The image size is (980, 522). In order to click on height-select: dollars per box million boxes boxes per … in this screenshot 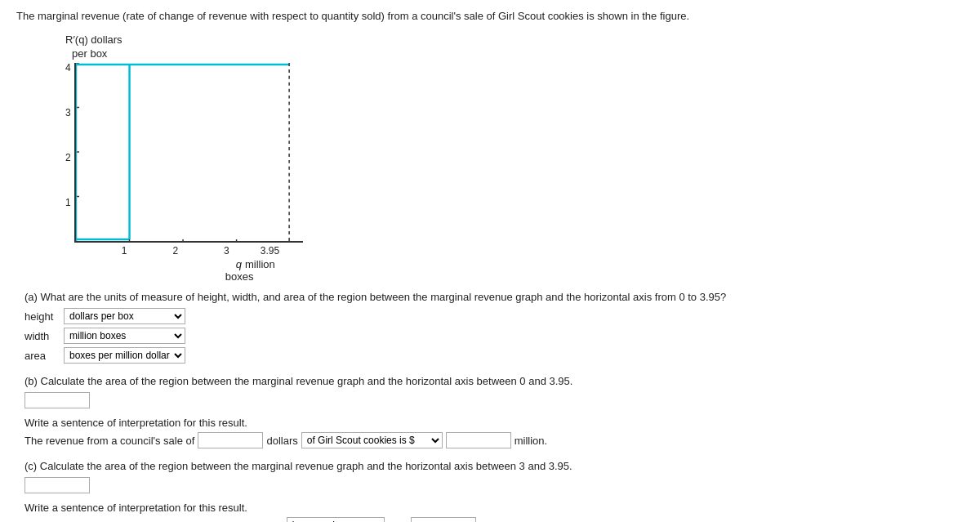, I will do `click(124, 316)`.